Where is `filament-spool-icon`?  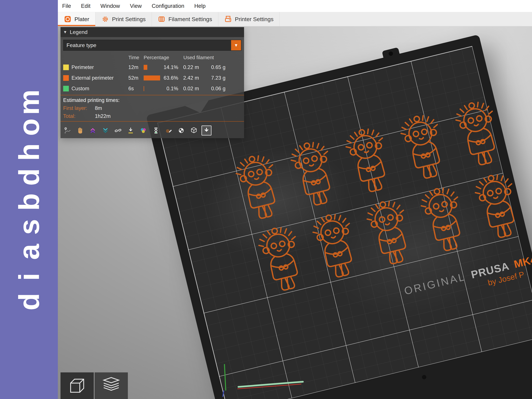
filament-spool-icon is located at coordinates (162, 19).